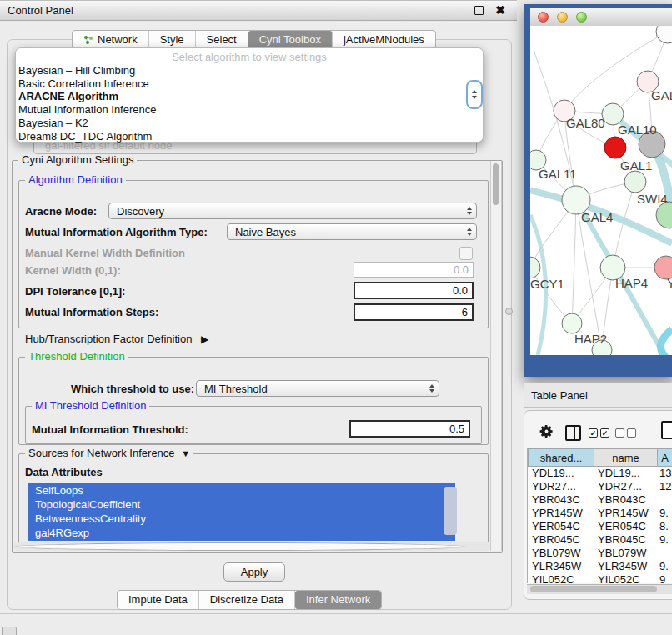  Describe the element at coordinates (582, 17) in the screenshot. I see `traffic-light-zoom-icon` at that location.